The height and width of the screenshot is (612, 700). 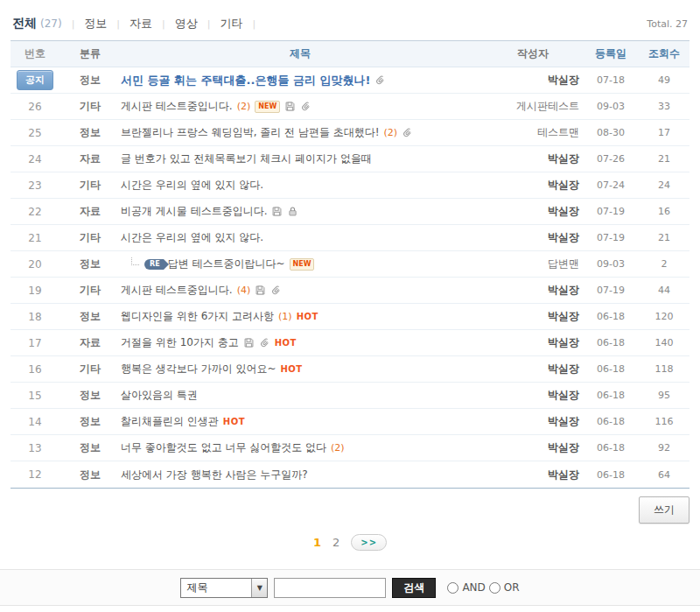 I want to click on or-radio, so click(x=495, y=588).